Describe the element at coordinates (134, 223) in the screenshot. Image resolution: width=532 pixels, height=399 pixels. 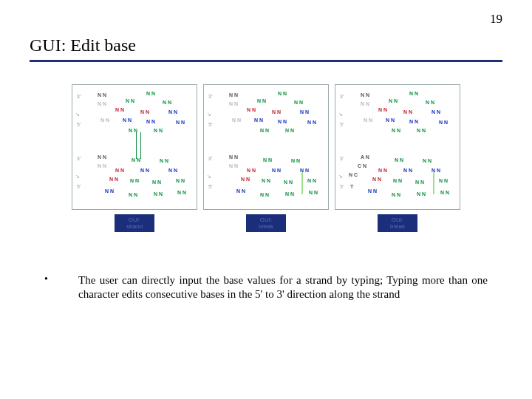
I see `panel-1-button: GUI: strand` at that location.